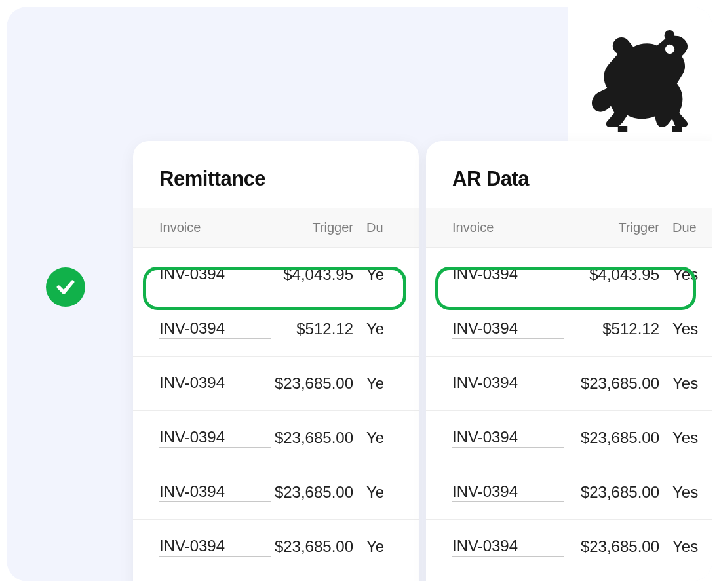 This screenshot has height=588, width=719. I want to click on col-due: Due, so click(679, 228).